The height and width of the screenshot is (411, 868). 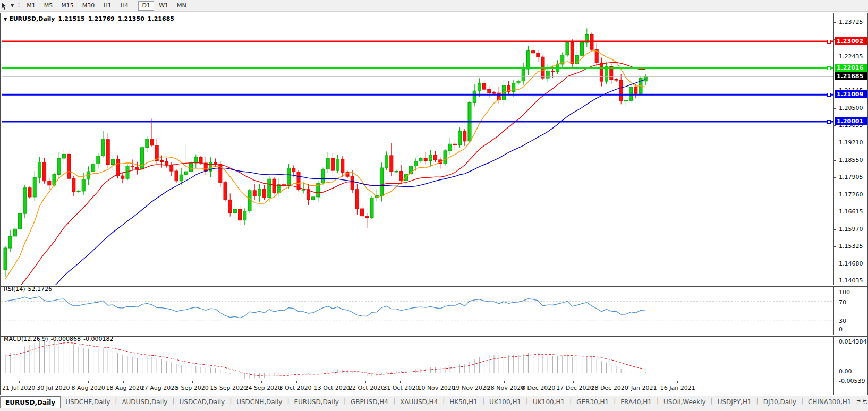 What do you see at coordinates (49, 6) in the screenshot?
I see `timeframe-button-m5: M5` at bounding box center [49, 6].